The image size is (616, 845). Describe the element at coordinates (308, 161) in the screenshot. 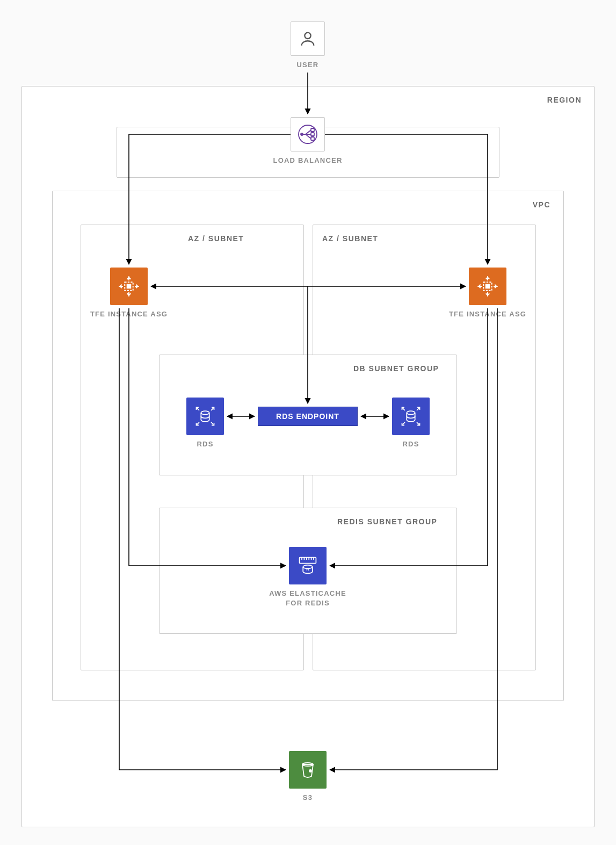

I see `lb-label: LOAD BALANCER` at that location.